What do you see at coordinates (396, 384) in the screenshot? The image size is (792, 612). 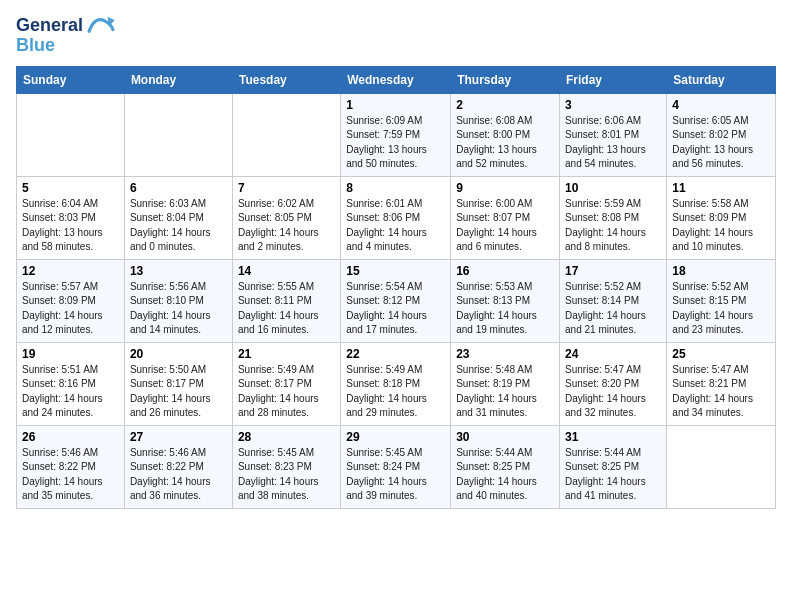 I see `calendar-cell: 22Sunrise: 5:49 AMSunset: 8:18 PMDayligh…` at bounding box center [396, 384].